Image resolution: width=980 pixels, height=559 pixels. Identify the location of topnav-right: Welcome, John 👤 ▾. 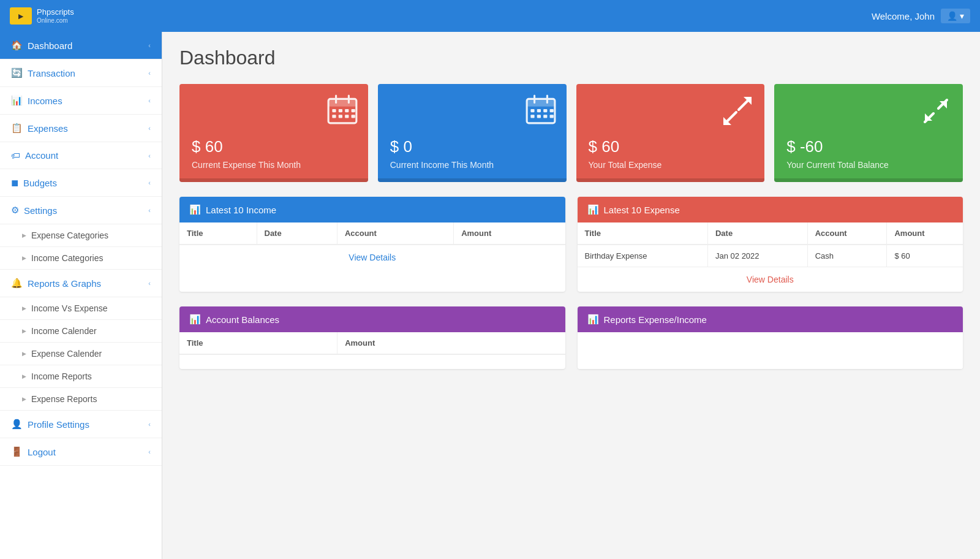
(921, 16).